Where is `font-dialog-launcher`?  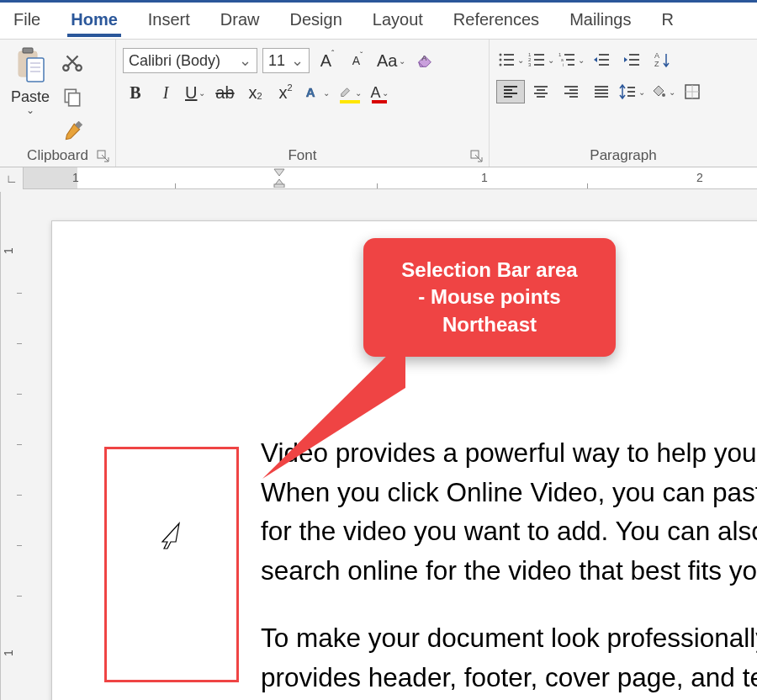
font-dialog-launcher is located at coordinates (477, 156).